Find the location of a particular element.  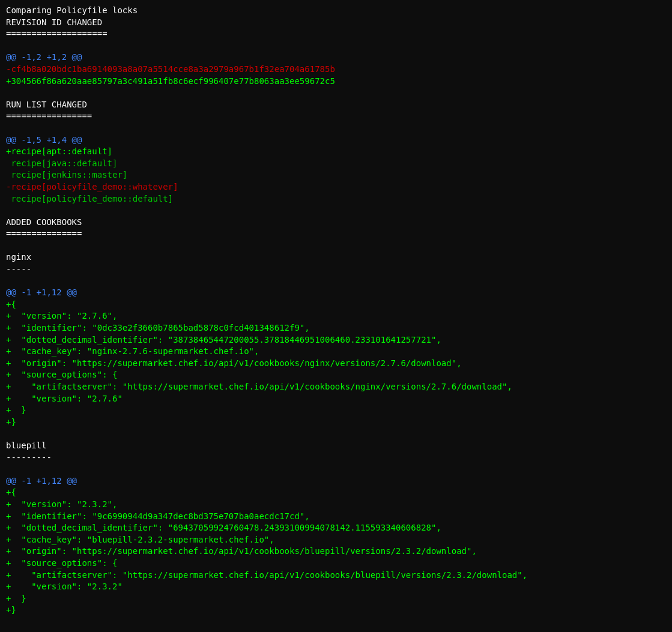

bluepill-hunk-header: @@ -1 +1,12 @@ is located at coordinates (41, 481).